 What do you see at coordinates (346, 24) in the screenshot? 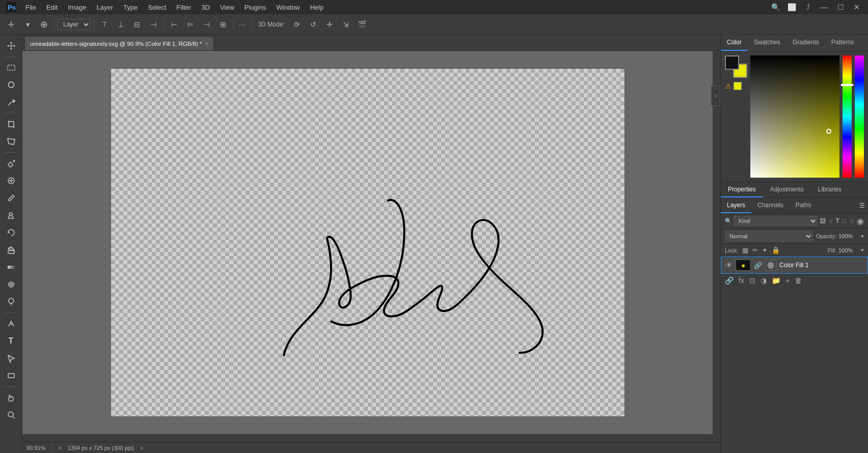
I see `3d-slide-btn: ⇲` at bounding box center [346, 24].